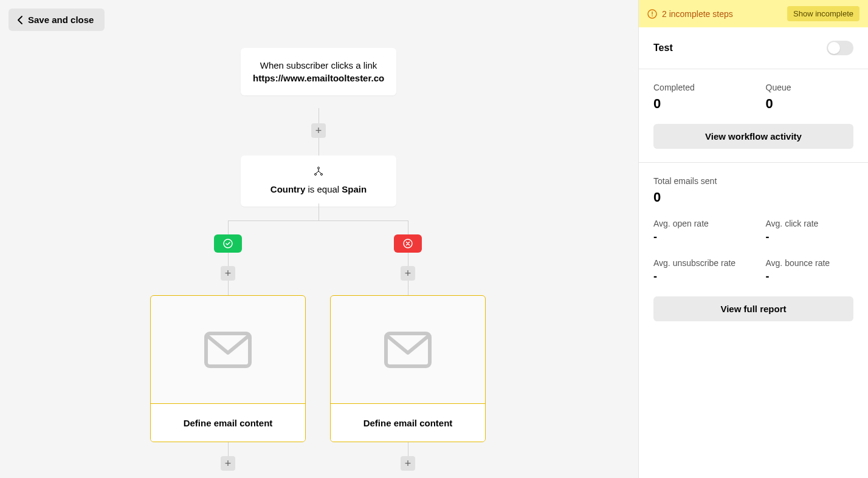 Image resolution: width=868 pixels, height=478 pixels. I want to click on report-section: Total emails sent 0 Avg. open rate - Avg…, so click(754, 249).